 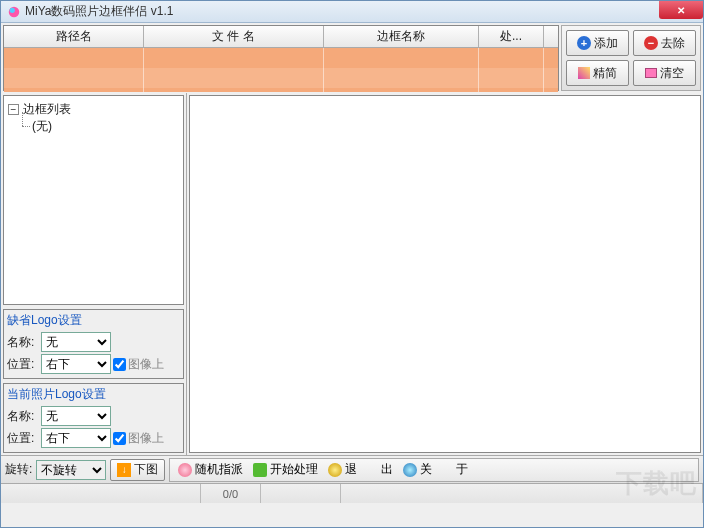 I want to click on action-panel: +添加 −去除 精简 清空, so click(x=631, y=58).